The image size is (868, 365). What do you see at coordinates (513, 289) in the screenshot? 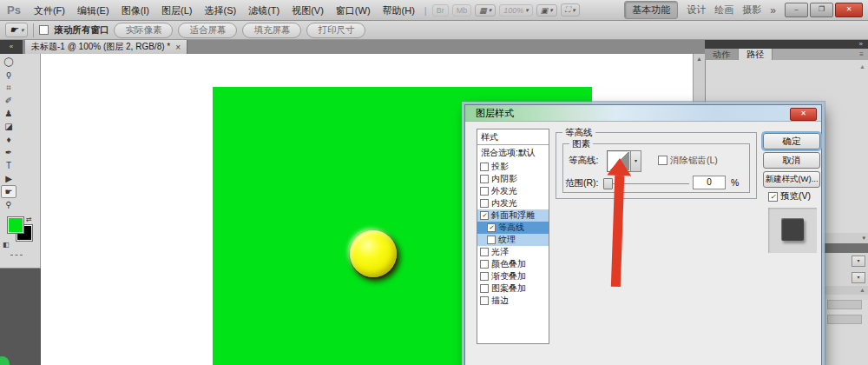
I see `style-item-pattern-overlay: 图案叠加` at bounding box center [513, 289].